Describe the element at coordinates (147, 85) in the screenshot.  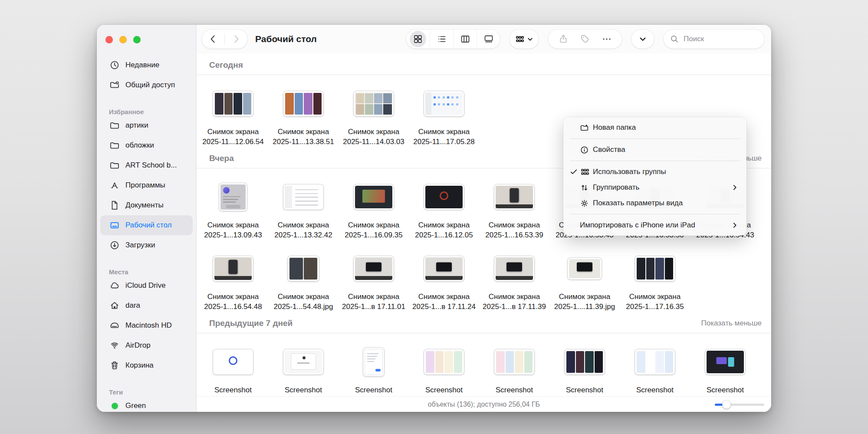
I see `sidebar-item-общий-доступ: Общий доступ` at that location.